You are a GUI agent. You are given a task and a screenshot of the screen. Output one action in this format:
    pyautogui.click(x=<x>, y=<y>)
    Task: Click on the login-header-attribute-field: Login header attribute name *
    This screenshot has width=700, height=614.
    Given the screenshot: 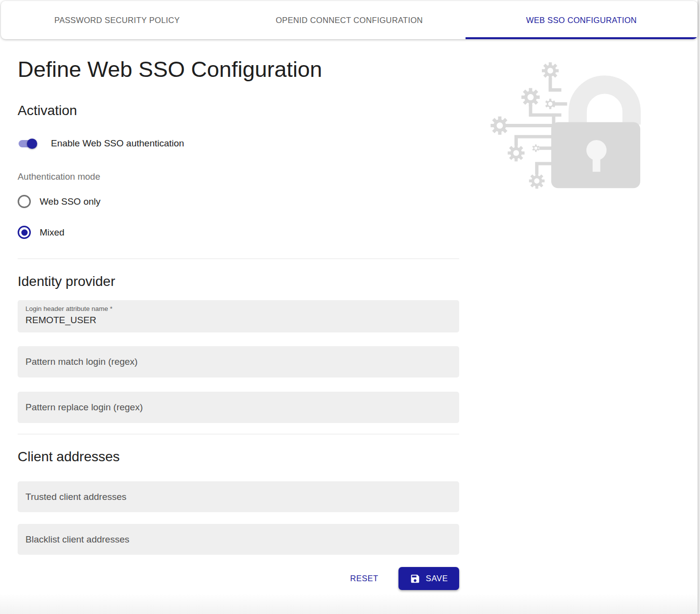 What is the action you would take?
    pyautogui.click(x=238, y=316)
    